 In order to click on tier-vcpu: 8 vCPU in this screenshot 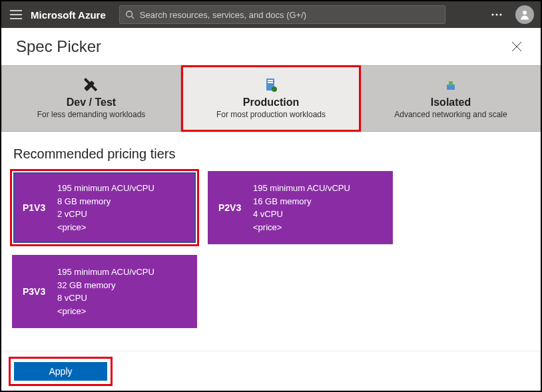, I will do `click(106, 298)`.